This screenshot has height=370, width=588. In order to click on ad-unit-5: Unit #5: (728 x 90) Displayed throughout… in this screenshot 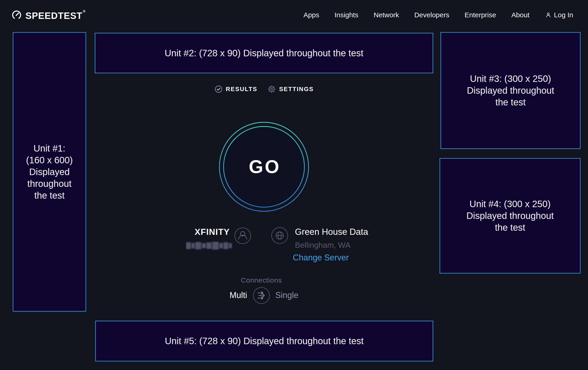, I will do `click(264, 341)`.